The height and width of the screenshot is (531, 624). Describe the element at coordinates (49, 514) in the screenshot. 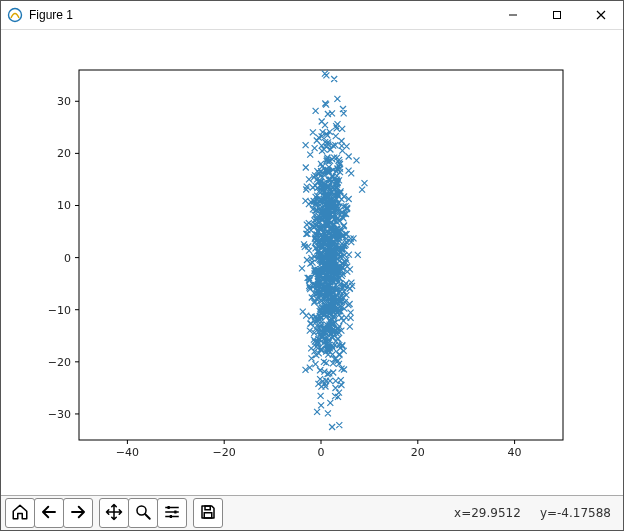

I see `arrow-left-icon` at that location.